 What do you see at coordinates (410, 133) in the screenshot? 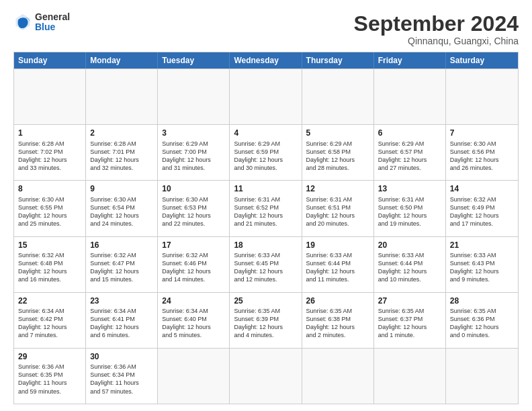
I see `day-number: 6` at bounding box center [410, 133].